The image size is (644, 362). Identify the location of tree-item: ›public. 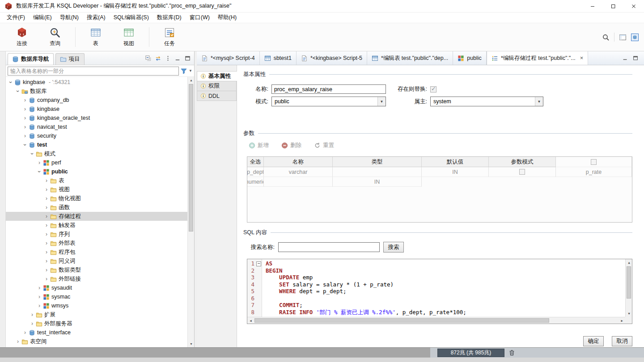
(97, 172).